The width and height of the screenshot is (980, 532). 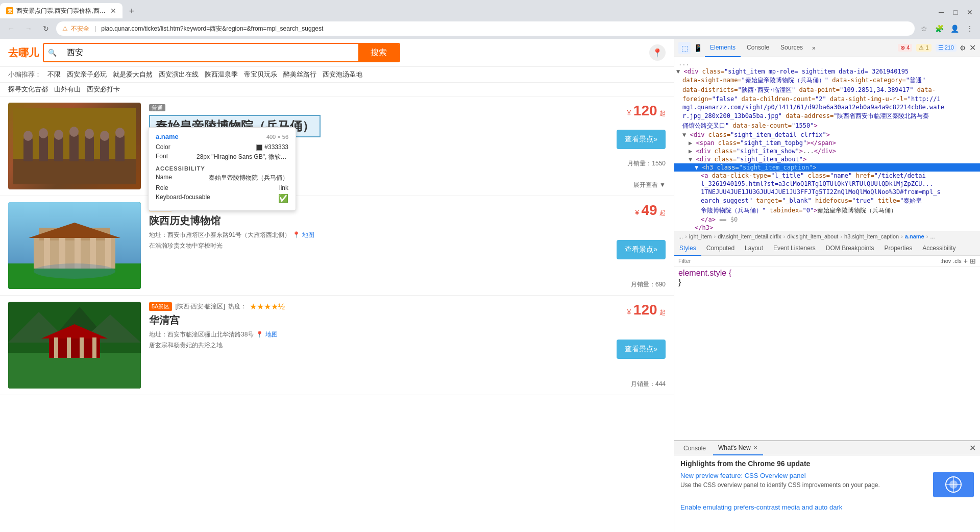 I want to click on html-line: <a data-click-type="l_title" class="name…, so click(x=827, y=176).